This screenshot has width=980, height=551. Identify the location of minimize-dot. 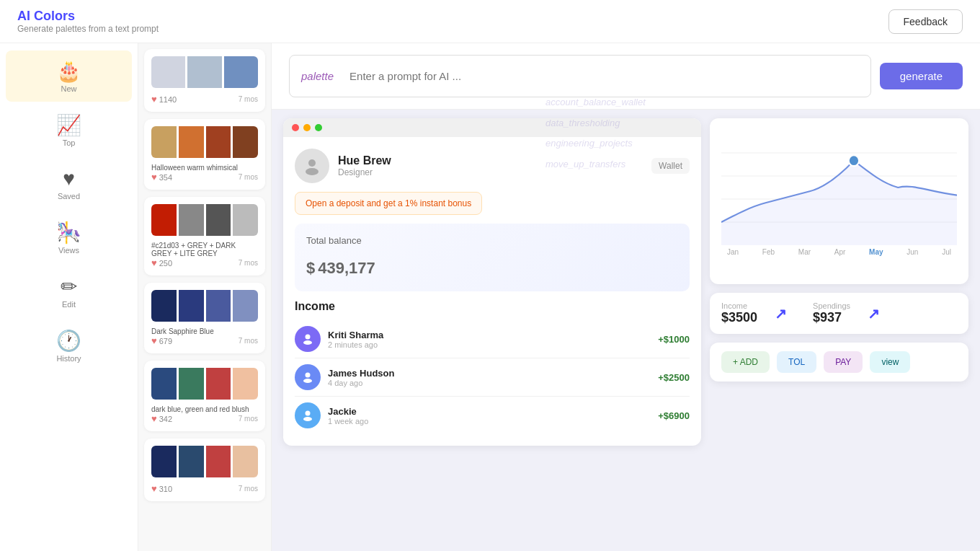
(307, 128).